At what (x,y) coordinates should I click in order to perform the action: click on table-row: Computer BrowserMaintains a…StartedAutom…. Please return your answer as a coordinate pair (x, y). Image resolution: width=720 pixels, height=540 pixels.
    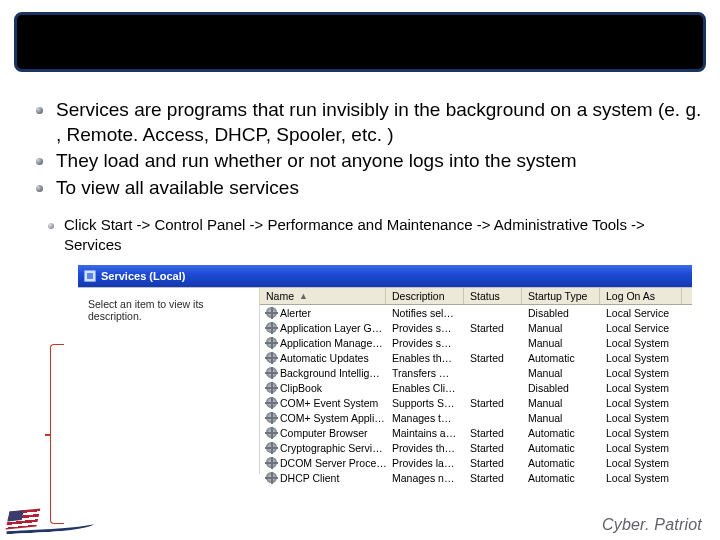
    Looking at the image, I should click on (476, 432).